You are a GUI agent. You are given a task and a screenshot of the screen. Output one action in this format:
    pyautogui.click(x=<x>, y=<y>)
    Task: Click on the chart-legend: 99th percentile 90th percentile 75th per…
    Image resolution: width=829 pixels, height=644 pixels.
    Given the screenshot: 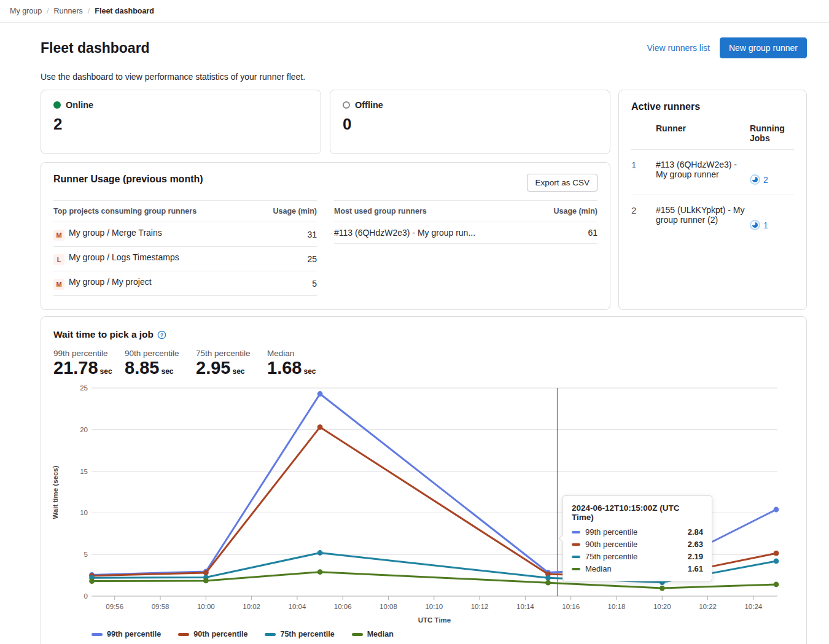 What is the action you would take?
    pyautogui.click(x=424, y=634)
    